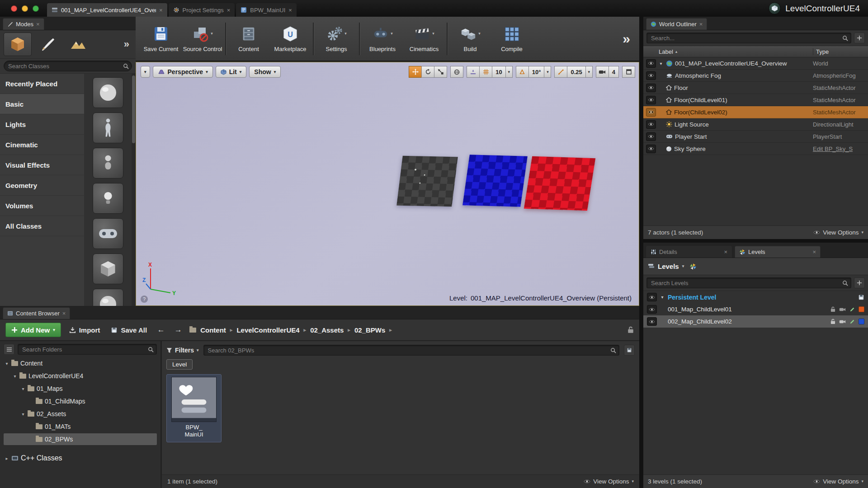  What do you see at coordinates (80, 414) in the screenshot?
I see `folder-02-assets: ▾ 02_Assets` at bounding box center [80, 414].